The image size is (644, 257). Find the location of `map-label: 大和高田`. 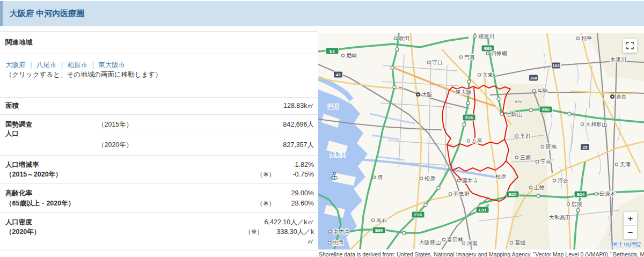

map-label: 大和高田 is located at coordinates (560, 218).